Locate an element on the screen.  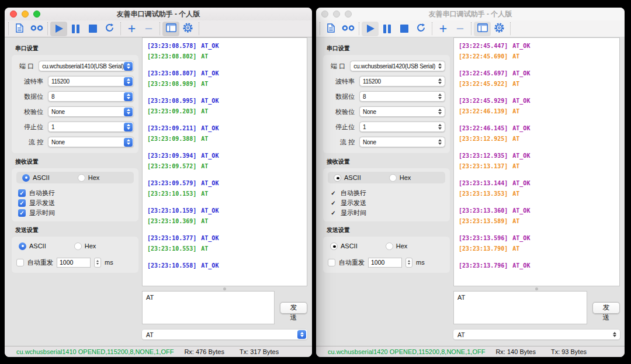
log-entry: [23:23:10.553]AT is located at coordinates (224, 249).